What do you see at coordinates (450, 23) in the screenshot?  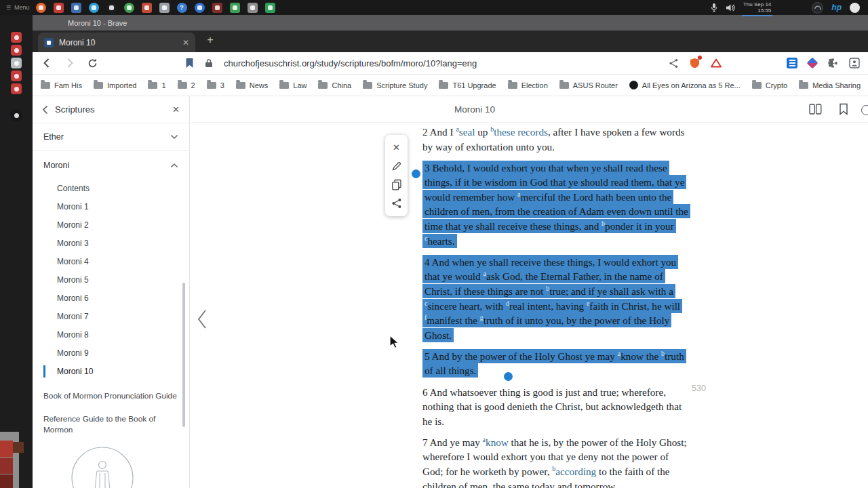 I see `window-titlebar: Moroni 10 - Brave` at bounding box center [450, 23].